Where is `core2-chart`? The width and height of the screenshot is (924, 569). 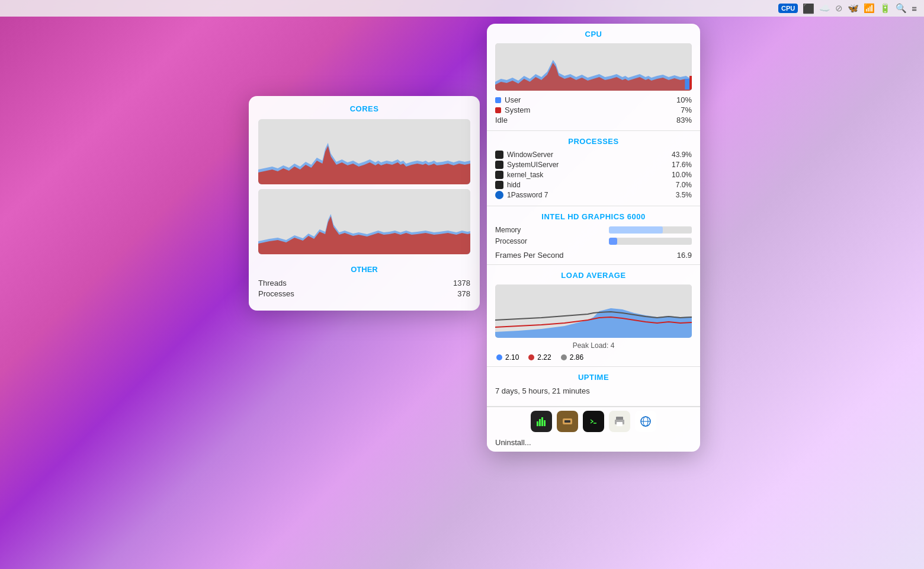
core2-chart is located at coordinates (364, 222).